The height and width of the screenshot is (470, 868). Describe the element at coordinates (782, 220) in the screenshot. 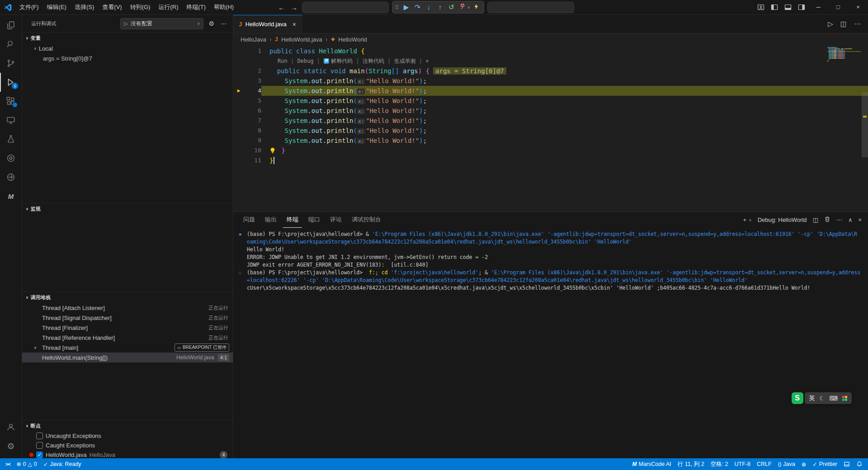

I see `active-terminal-name: Debug: HelloWorld` at that location.